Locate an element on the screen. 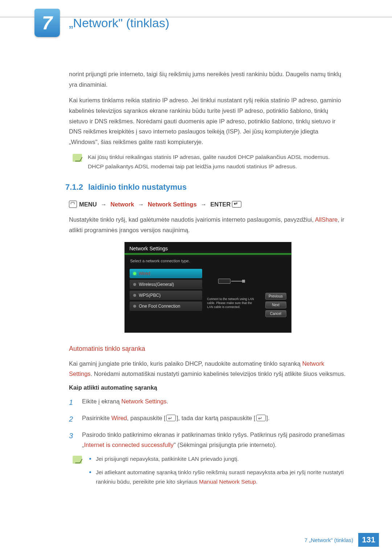 This screenshot has width=392, height=554. osd-illustration is located at coordinates (232, 281).